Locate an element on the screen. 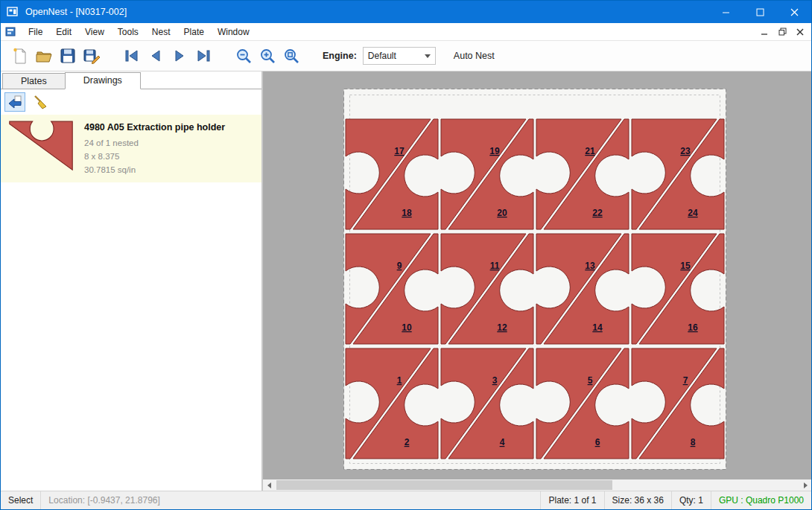 The width and height of the screenshot is (812, 510). first-plate-button is located at coordinates (132, 56).